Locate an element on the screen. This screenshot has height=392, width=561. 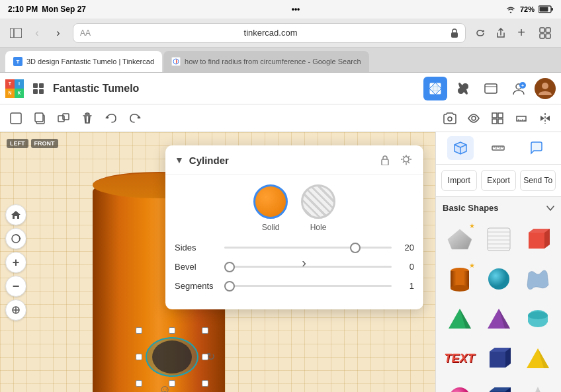
3d-tab-button is located at coordinates (460, 148).